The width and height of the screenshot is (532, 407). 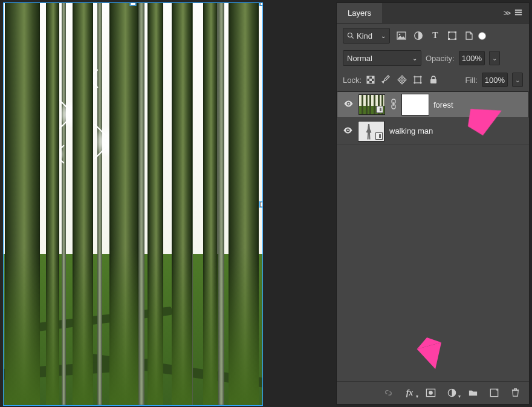 What do you see at coordinates (386, 80) in the screenshot?
I see `lock-pixels-icon` at bounding box center [386, 80].